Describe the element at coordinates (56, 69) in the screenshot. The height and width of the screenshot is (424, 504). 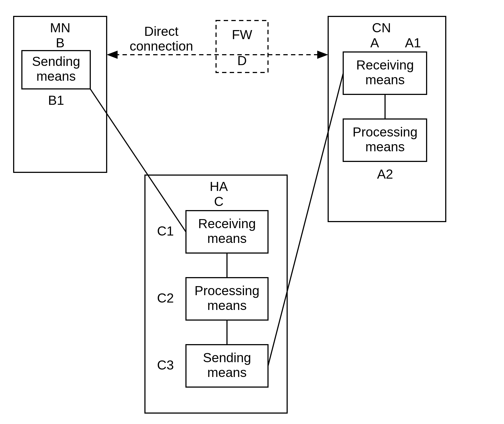
I see `mn-sending-label: Sendingmeans` at that location.